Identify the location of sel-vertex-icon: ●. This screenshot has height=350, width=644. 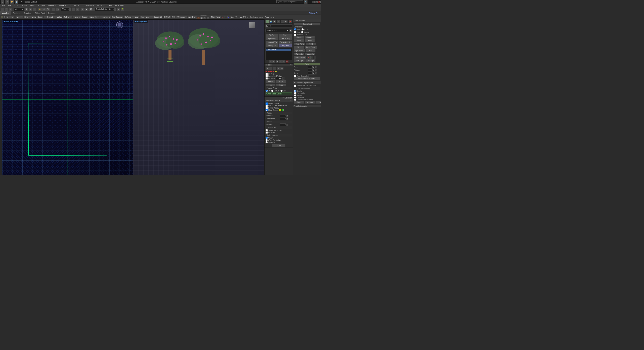
(267, 69).